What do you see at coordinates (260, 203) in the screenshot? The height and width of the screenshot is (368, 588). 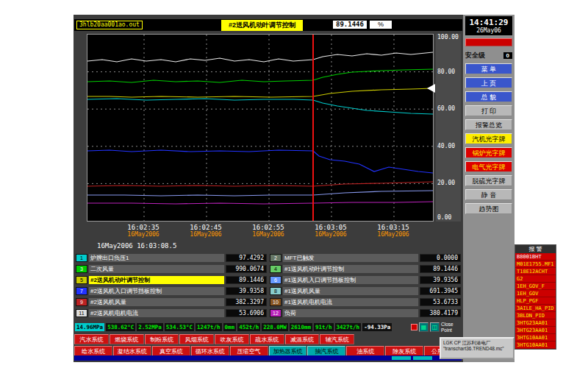 I see `trend-line-unit-load` at bounding box center [260, 203].